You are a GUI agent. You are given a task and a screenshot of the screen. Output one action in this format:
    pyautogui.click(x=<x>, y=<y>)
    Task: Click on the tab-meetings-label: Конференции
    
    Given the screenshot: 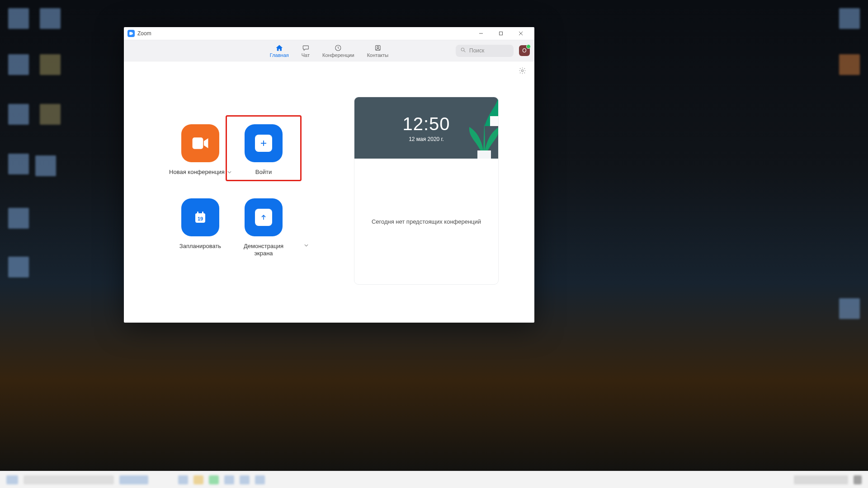 What is the action you would take?
    pyautogui.click(x=338, y=55)
    